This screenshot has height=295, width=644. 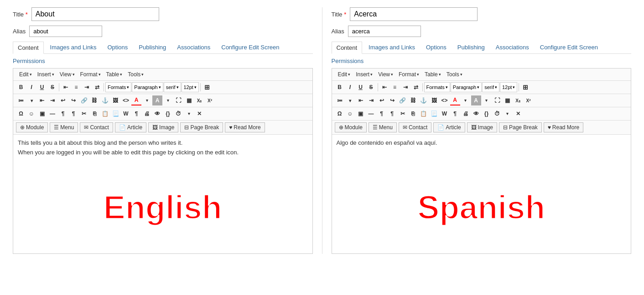 I want to click on right-timer-btn: ⏱, so click(x=497, y=114).